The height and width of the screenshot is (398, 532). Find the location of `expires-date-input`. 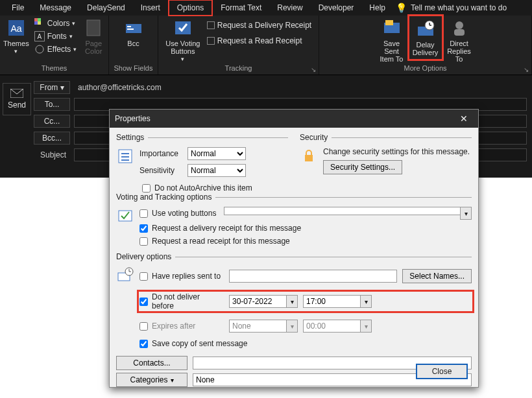

expires-date-input is located at coordinates (258, 326).